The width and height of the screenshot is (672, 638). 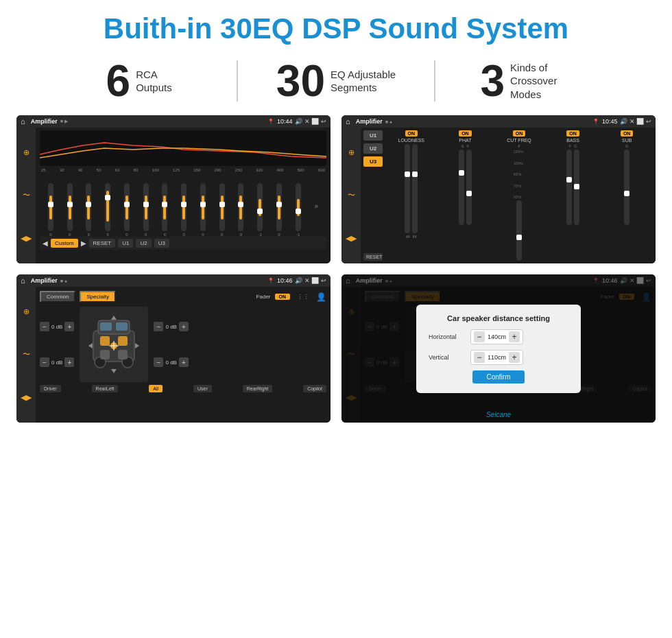 What do you see at coordinates (508, 196) in the screenshot?
I see `xo-main: U1 U2 U3 RESET ON LOUDNESS 64 64` at bounding box center [508, 196].